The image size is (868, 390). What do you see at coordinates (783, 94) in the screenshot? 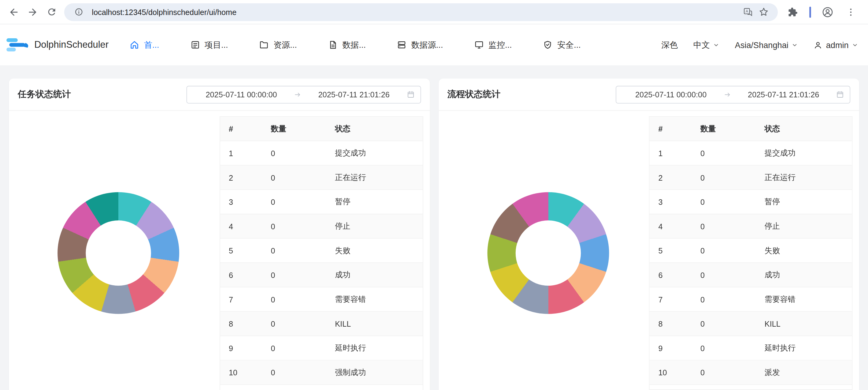
I see `range-end-text: 2025-07-11 21:01:26` at bounding box center [783, 94].